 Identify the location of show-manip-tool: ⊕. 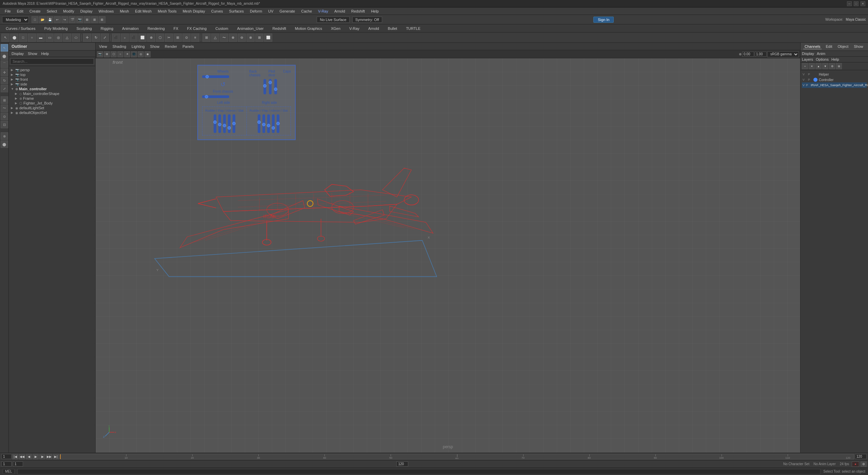
(4, 136).